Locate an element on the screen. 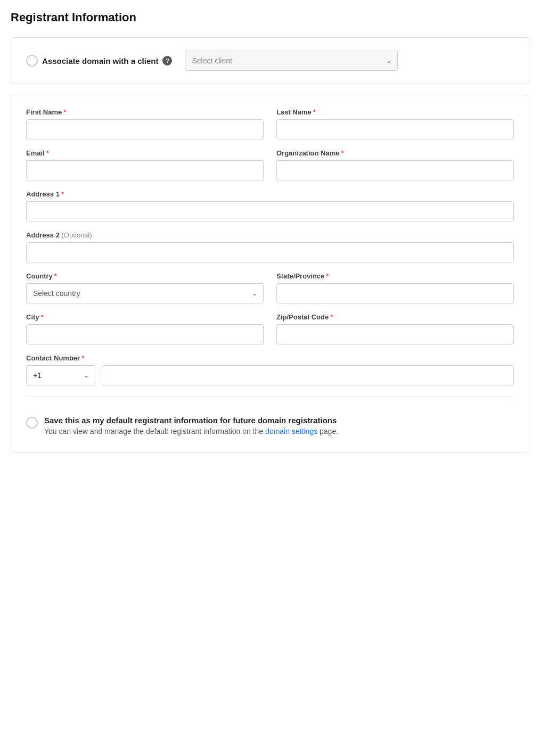  address1-label: Address 1* is located at coordinates (270, 194).